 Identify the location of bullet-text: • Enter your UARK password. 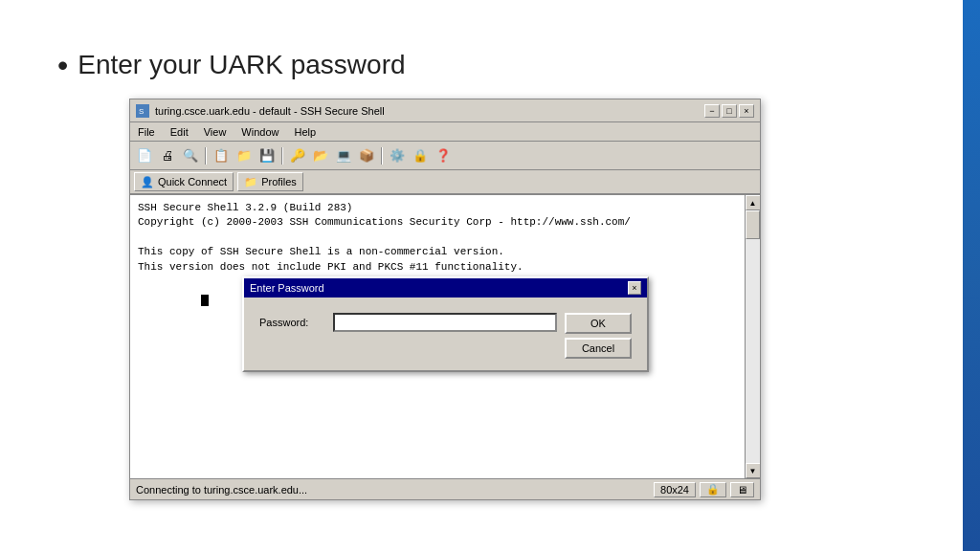
(232, 65).